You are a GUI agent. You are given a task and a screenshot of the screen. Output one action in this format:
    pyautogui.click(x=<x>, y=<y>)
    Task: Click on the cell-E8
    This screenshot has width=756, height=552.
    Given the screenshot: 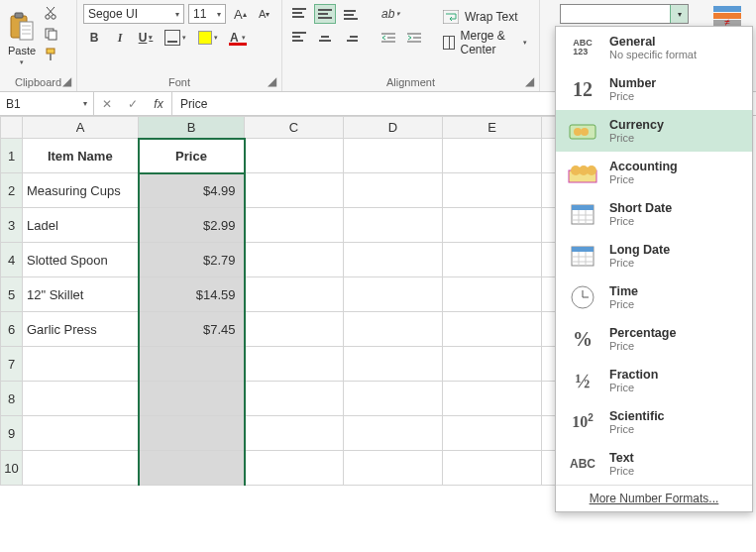 What is the action you would take?
    pyautogui.click(x=492, y=398)
    